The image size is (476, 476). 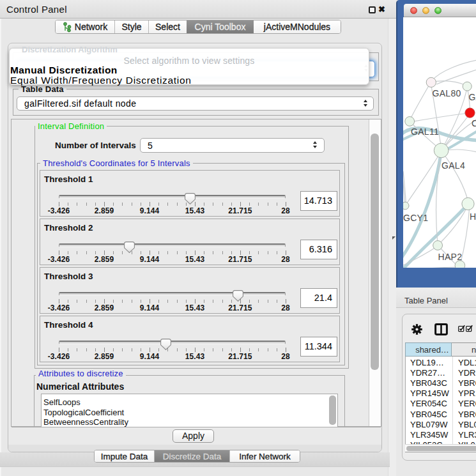 I want to click on svg-text: GAL80, so click(x=447, y=93).